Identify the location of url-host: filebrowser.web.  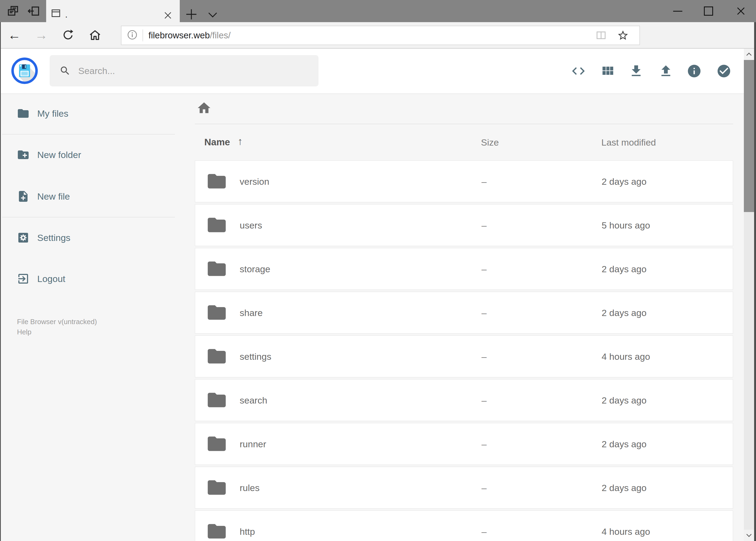
(179, 35).